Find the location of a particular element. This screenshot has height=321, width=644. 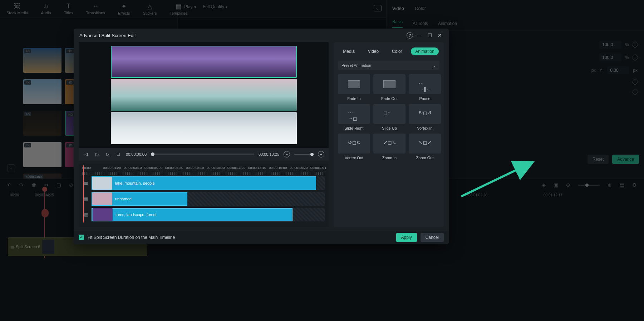

modal-timeline-clip: lake, mountain, people is located at coordinates (204, 183).